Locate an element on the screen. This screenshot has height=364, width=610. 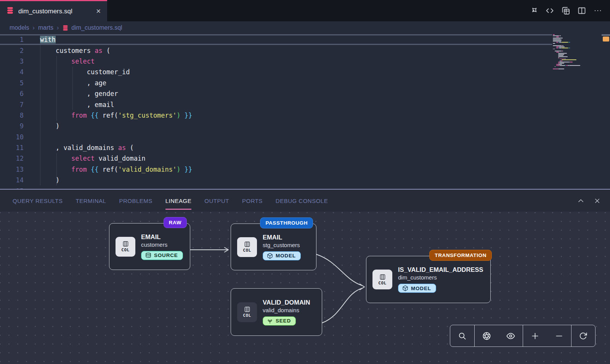
line-number: 1 is located at coordinates (14, 40).